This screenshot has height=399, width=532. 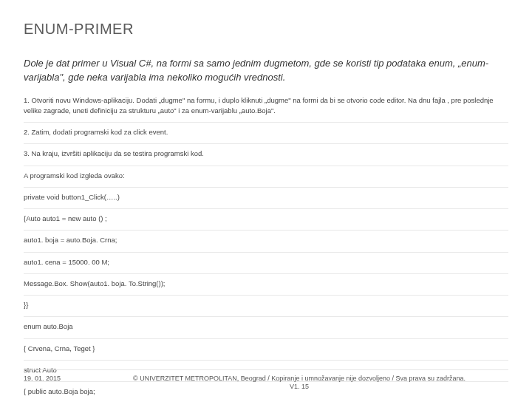 I want to click on intro-text: Dole je dat primer u Visual C#, na formi…, so click(x=266, y=71).